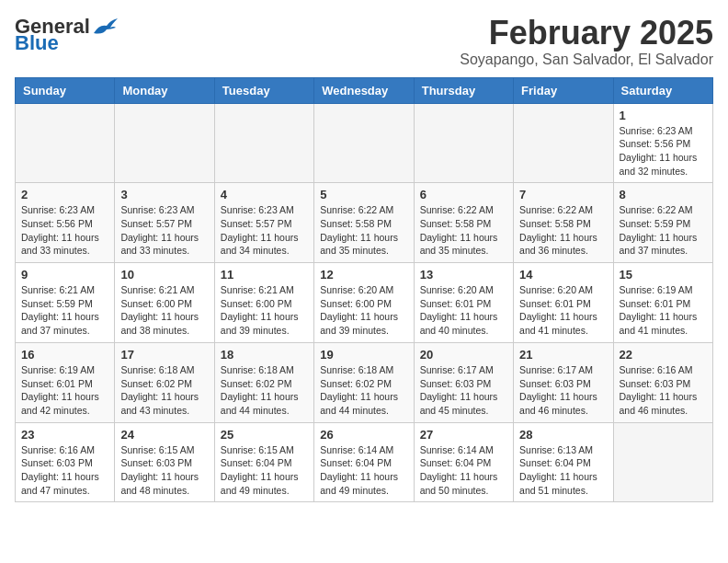 The width and height of the screenshot is (728, 563). I want to click on calendar-cell: 11Sunrise: 6:21 AM Sunset: 6:00 PM Dayli…, so click(264, 304).